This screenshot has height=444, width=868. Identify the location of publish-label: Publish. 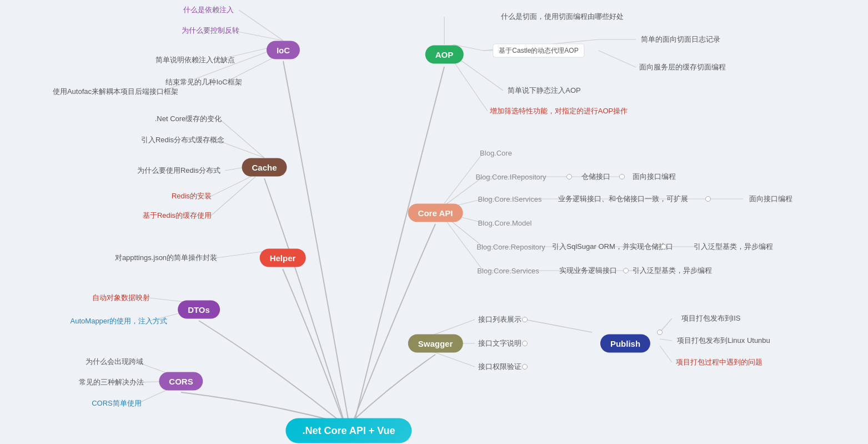
(625, 343).